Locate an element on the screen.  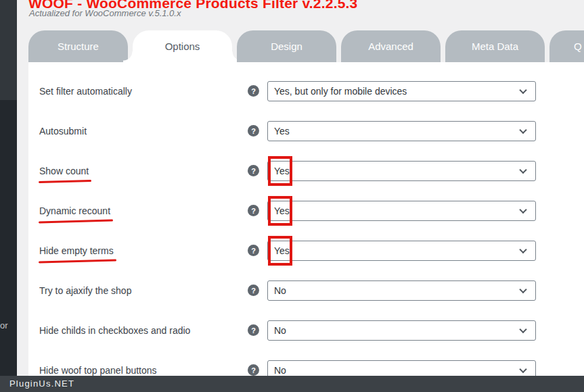
setting-label: Show count is located at coordinates (143, 171).